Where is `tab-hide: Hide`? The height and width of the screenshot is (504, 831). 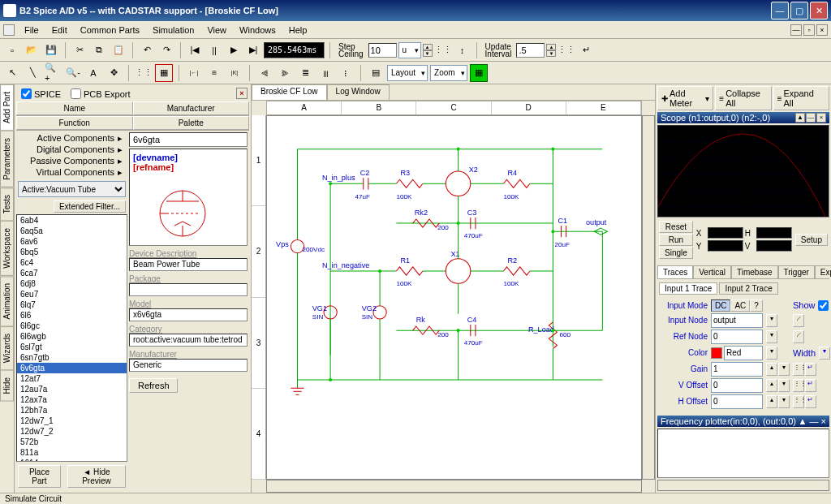 tab-hide: Hide is located at coordinates (6, 386).